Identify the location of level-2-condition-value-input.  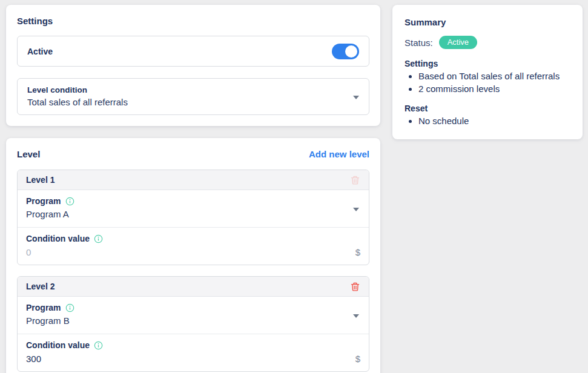
(191, 358).